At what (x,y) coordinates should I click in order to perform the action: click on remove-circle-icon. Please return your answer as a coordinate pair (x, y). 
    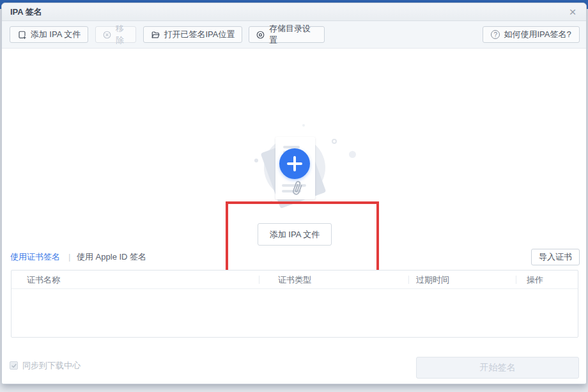
    Looking at the image, I should click on (107, 35).